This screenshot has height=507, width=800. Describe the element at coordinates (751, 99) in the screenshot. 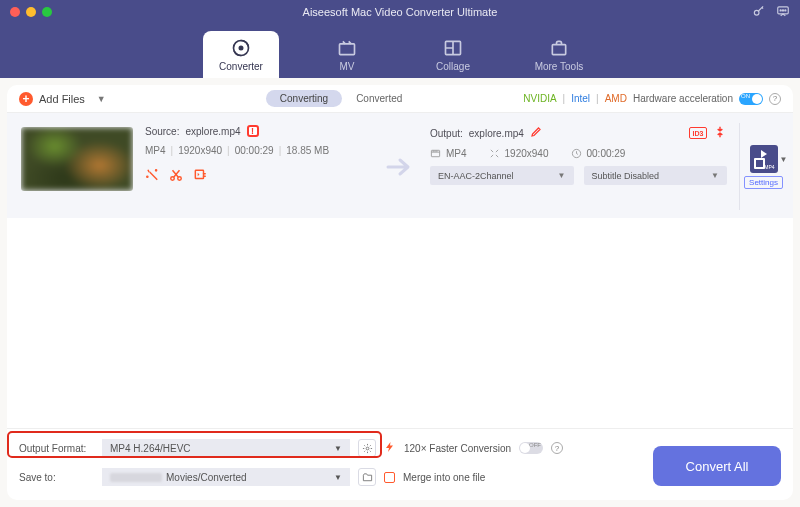

I see `hw-accel-toggle` at that location.